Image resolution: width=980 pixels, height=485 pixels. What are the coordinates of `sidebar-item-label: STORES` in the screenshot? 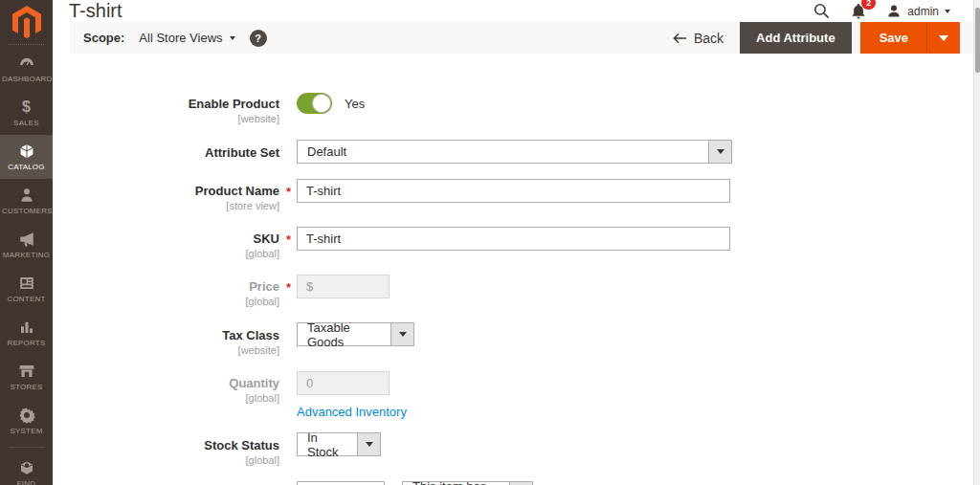 It's located at (27, 387).